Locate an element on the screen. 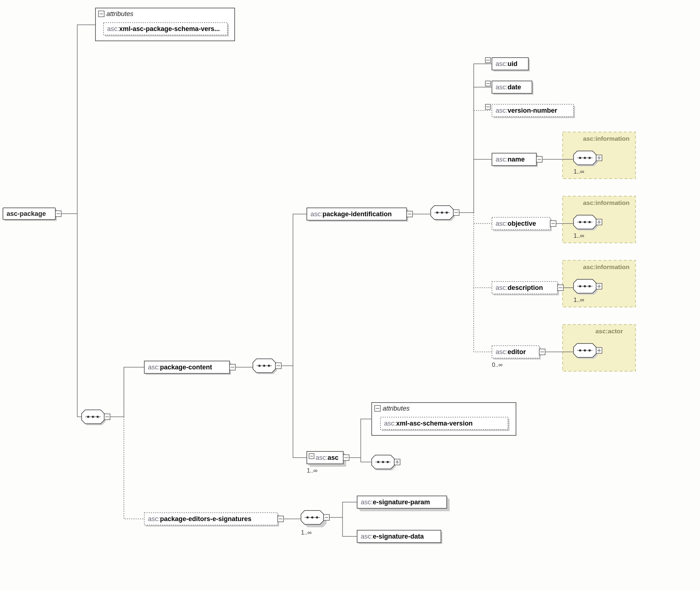 The image size is (700, 590). svg-text: asc:package-content is located at coordinates (180, 367).